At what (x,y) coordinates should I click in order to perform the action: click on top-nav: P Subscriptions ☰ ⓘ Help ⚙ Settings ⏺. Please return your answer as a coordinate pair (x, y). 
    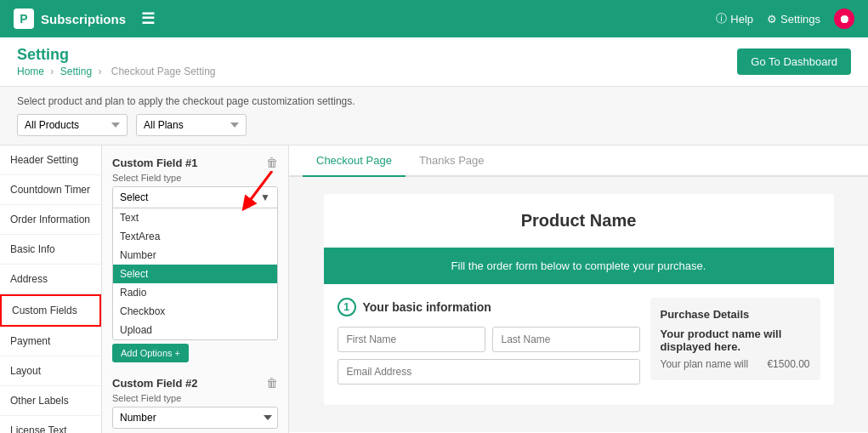
    Looking at the image, I should click on (434, 19).